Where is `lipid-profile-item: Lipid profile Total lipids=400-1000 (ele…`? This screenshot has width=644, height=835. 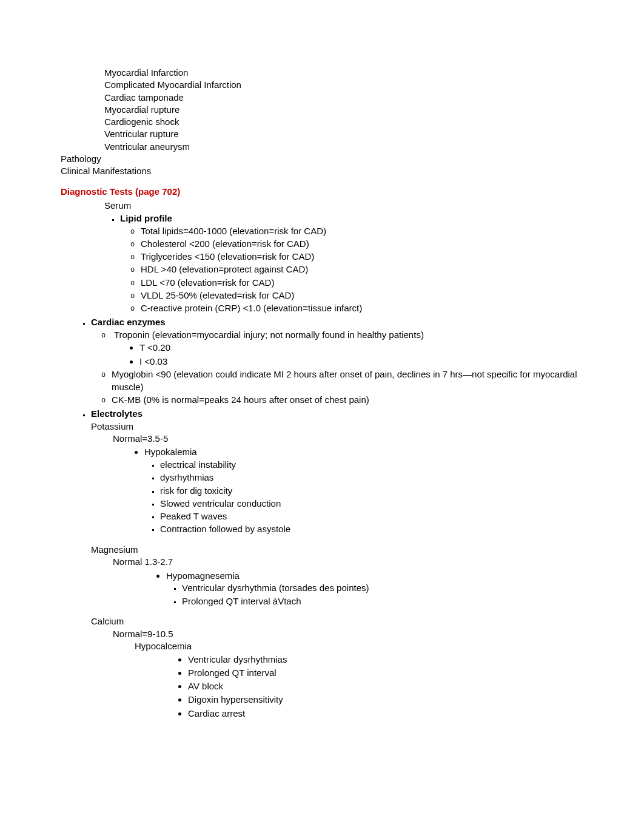
lipid-profile-item: Lipid profile Total lipids=400-1000 (ele… is located at coordinates (358, 263).